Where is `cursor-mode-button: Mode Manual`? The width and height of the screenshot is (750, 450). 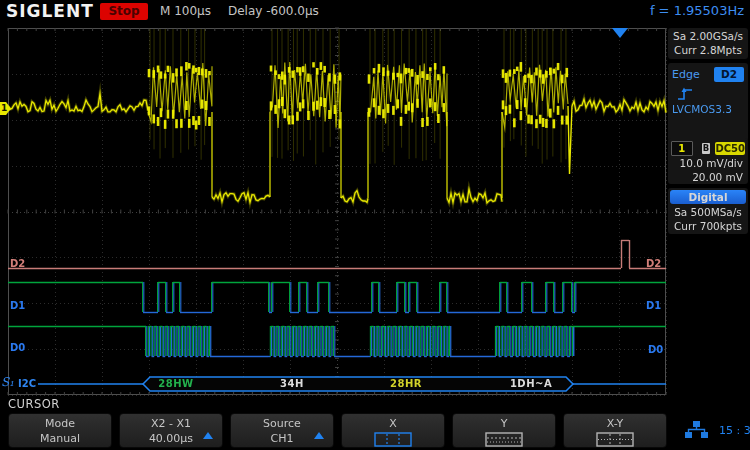
cursor-mode-button: Mode Manual is located at coordinates (60, 430).